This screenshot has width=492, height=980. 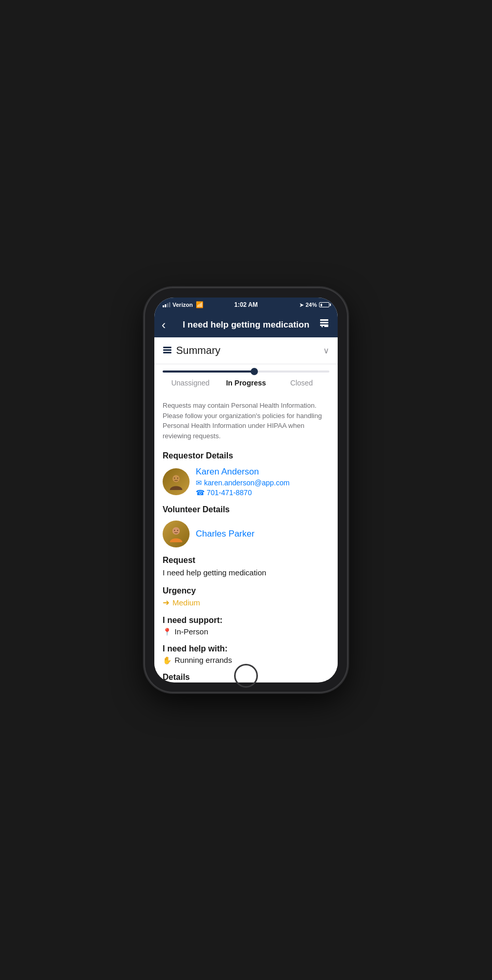 What do you see at coordinates (167, 350) in the screenshot?
I see `layers-icon` at bounding box center [167, 350].